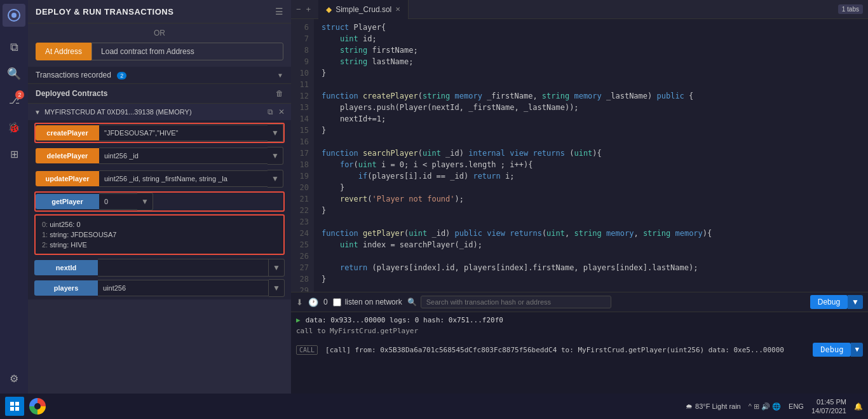  Describe the element at coordinates (67, 133) in the screenshot. I see `createplayer-btn: createPlayer` at that location.